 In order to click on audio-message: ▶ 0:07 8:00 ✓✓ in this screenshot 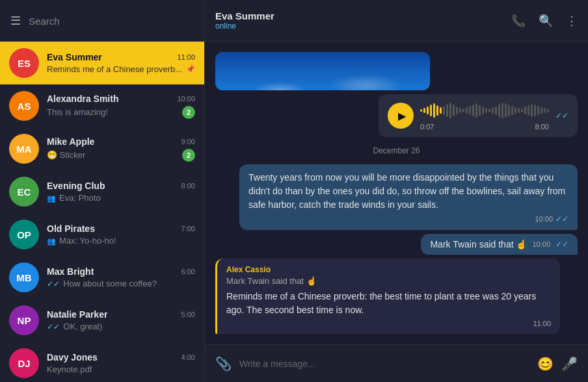, I will do `click(478, 116)`.